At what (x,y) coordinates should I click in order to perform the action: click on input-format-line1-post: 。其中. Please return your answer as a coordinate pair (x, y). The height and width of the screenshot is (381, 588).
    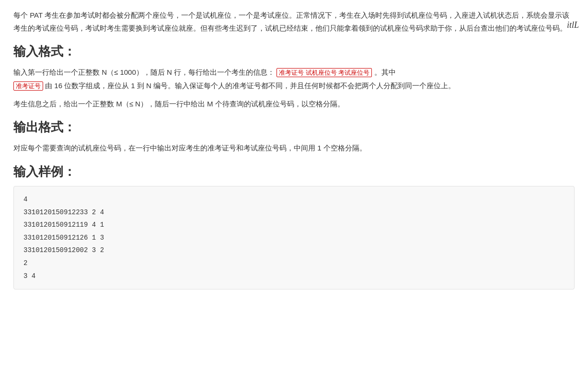
    Looking at the image, I should click on (385, 72).